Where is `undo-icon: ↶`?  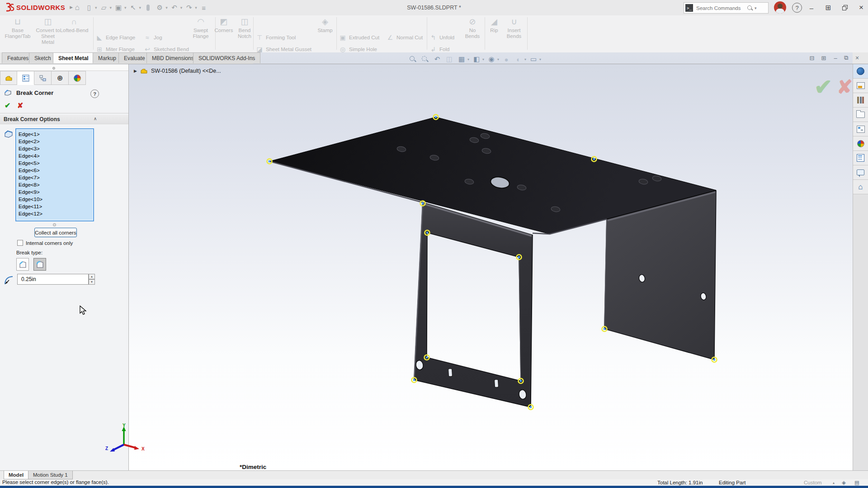 undo-icon: ↶ is located at coordinates (175, 8).